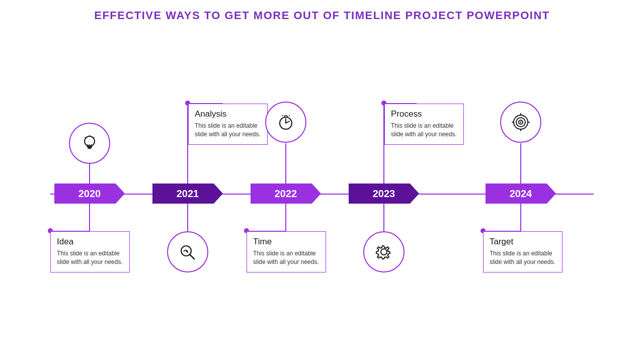 Image resolution: width=644 pixels, height=362 pixels. I want to click on gear-icon, so click(384, 252).